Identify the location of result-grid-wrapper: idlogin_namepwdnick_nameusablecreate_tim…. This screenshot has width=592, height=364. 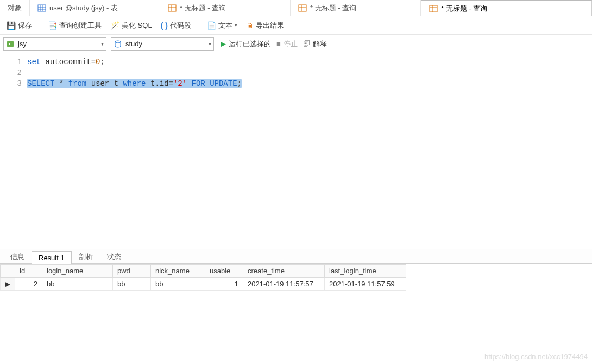
(296, 277).